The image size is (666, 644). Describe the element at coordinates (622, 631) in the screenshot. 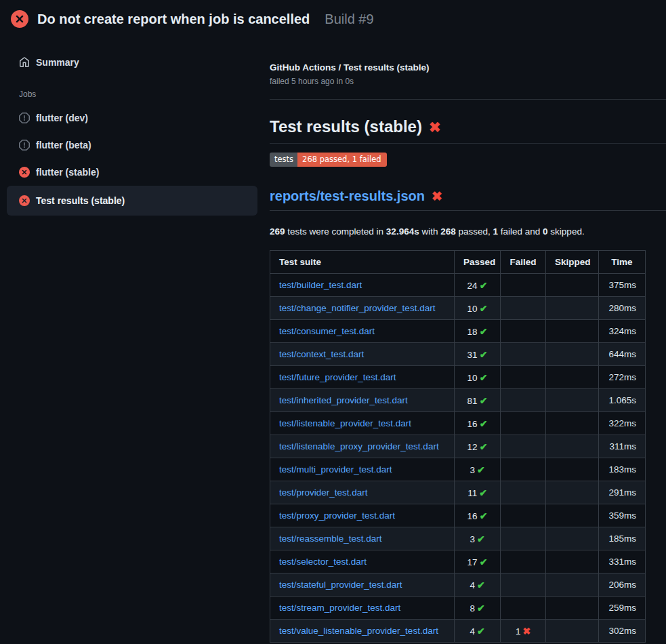

I see `cell-time: 302ms` at that location.